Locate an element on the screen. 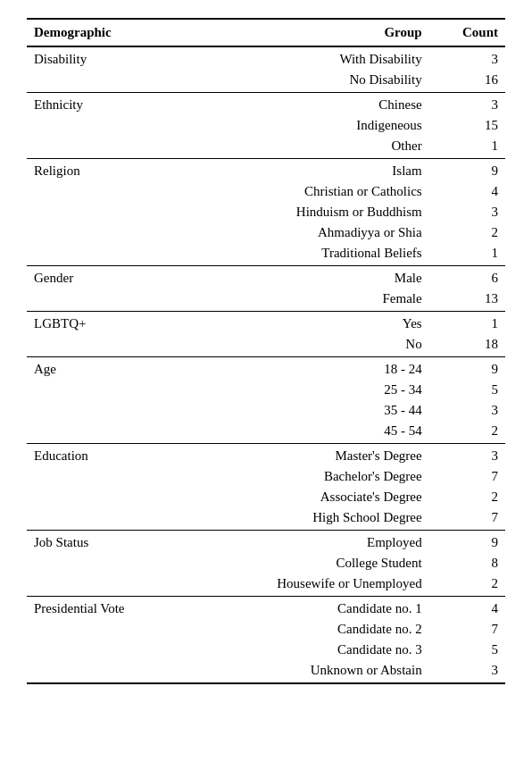  cell-demographic: LGBTQ+ is located at coordinates (107, 323).